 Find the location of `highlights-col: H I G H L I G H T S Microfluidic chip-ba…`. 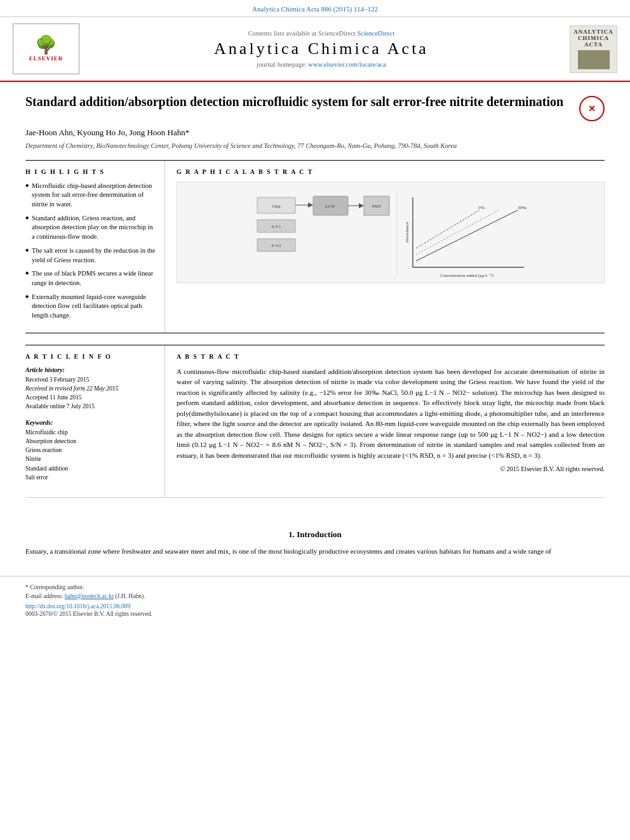

highlights-col: H I G H L I G H T S Microfluidic chip-ba… is located at coordinates (95, 246).